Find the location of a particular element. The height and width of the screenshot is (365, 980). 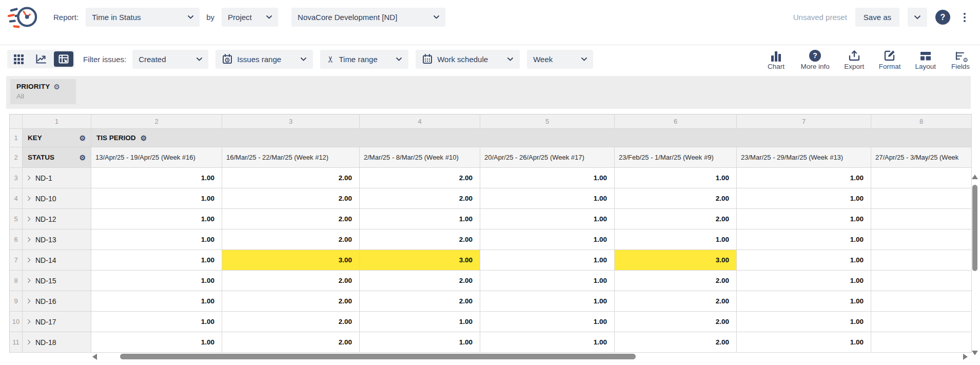

more-info-button: ? More info is located at coordinates (815, 60).